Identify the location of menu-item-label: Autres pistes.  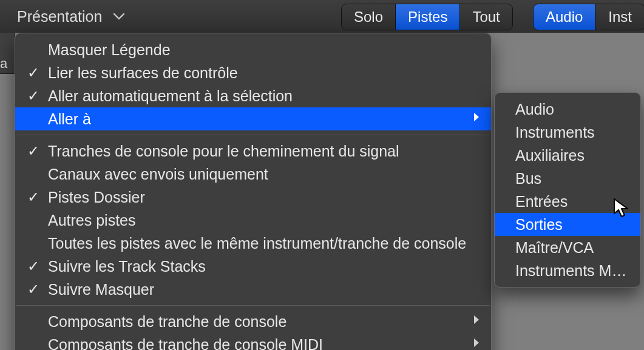
(92, 220).